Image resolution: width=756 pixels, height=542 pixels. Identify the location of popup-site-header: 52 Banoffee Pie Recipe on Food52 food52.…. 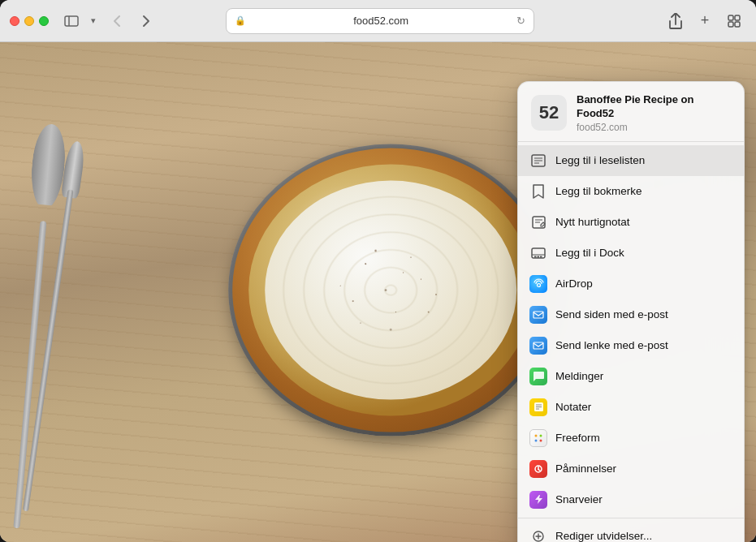
(631, 112).